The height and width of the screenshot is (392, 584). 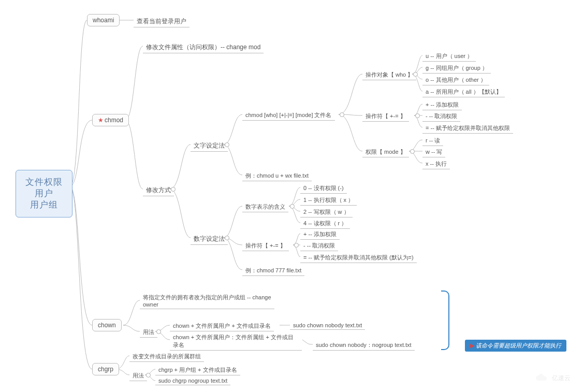 I want to click on leaf: sudo chown nobody text.txt, so click(x=327, y=325).